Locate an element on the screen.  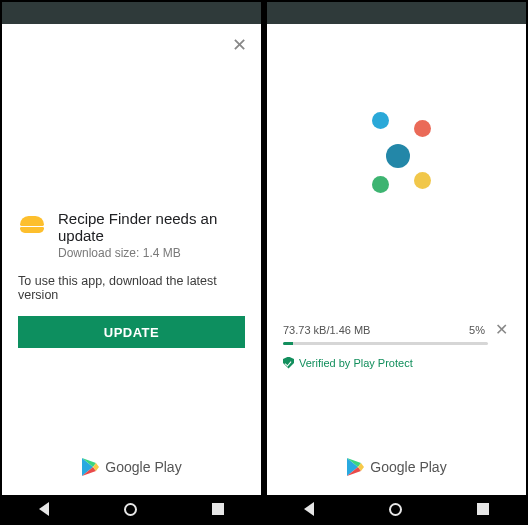
title-group: Recipe Finder needs an update Download s… is located at coordinates (152, 235).